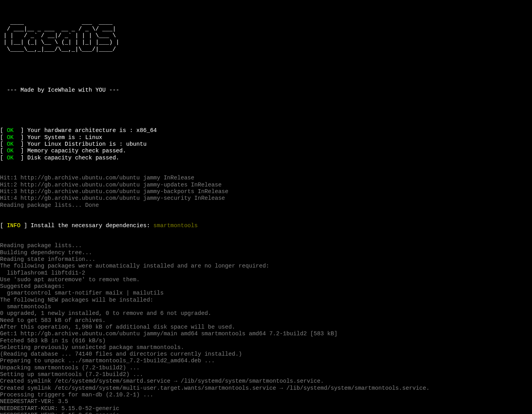 The width and height of the screenshot is (532, 414). I want to click on apt-output-line: Reading package lists... Done, so click(266, 205).